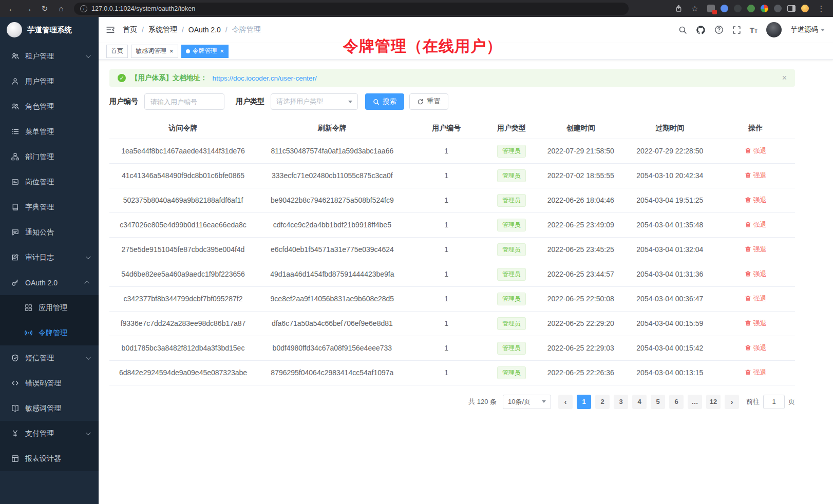  Describe the element at coordinates (204, 30) in the screenshot. I see `breadcrumb-item: OAuth 2.0` at that location.